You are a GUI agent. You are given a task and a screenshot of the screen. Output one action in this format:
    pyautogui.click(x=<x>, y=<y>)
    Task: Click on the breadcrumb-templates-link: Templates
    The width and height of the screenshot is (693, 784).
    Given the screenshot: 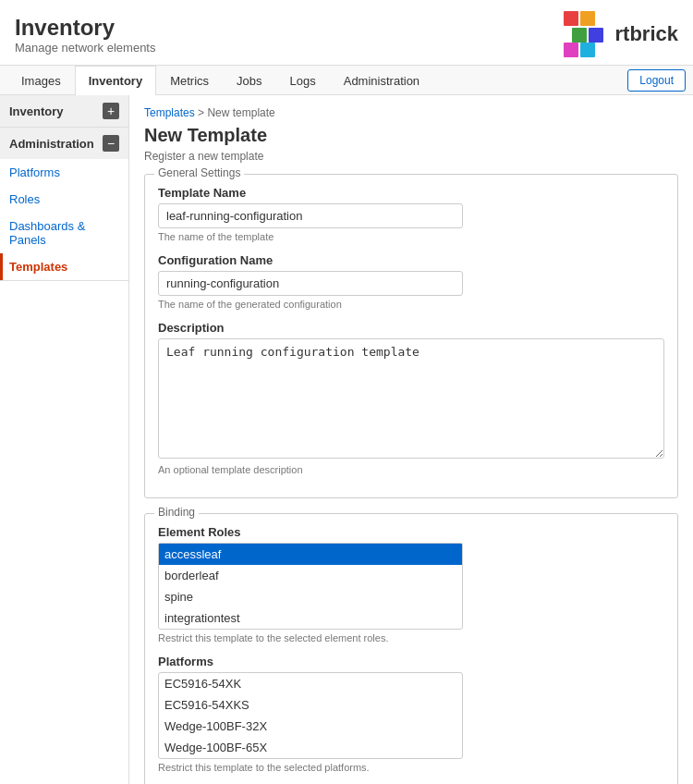 What is the action you would take?
    pyautogui.click(x=170, y=113)
    